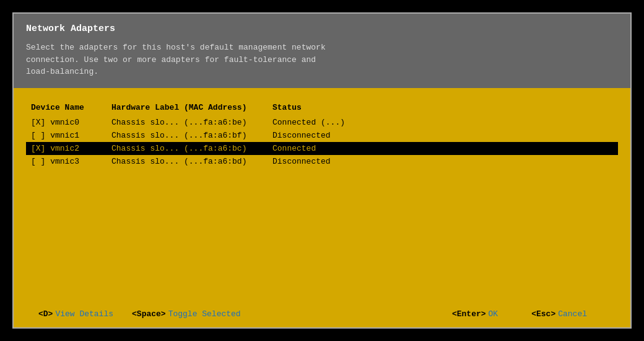  Describe the element at coordinates (71, 161) in the screenshot. I see `row3-checkbox-device: [ ] vmnic3` at that location.